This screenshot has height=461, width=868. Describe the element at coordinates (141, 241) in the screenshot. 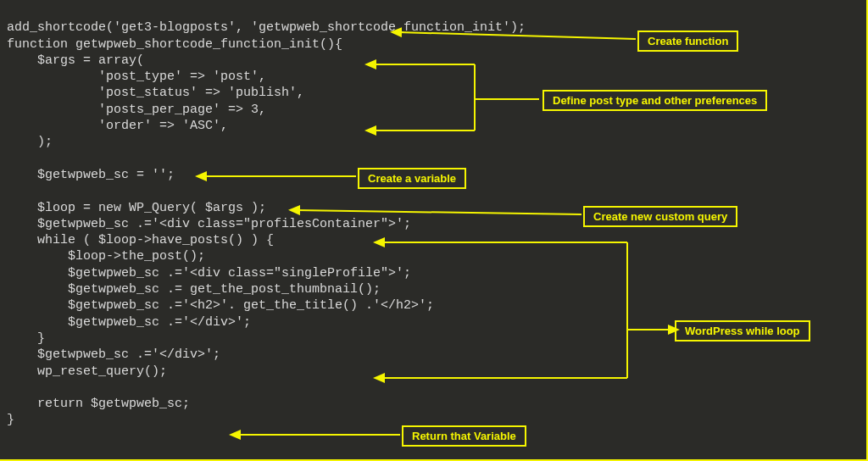

I see `code-line: while ( $loop->have_posts() ) {` at that location.